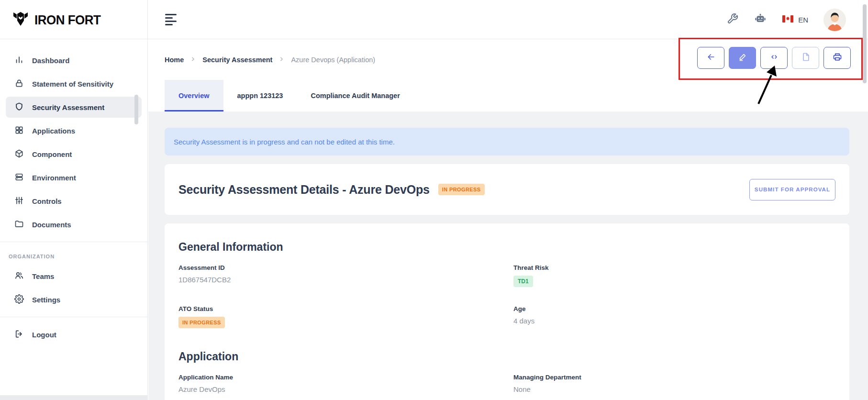 Image resolution: width=868 pixels, height=400 pixels. I want to click on field-application-name: Application Name Azure DevOps, so click(346, 384).